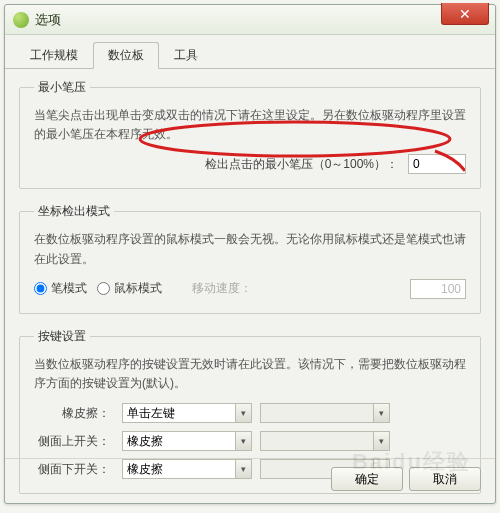 The width and height of the screenshot is (500, 513). Describe the element at coordinates (325, 441) in the screenshot. I see `side-up-combo2-input` at that location.